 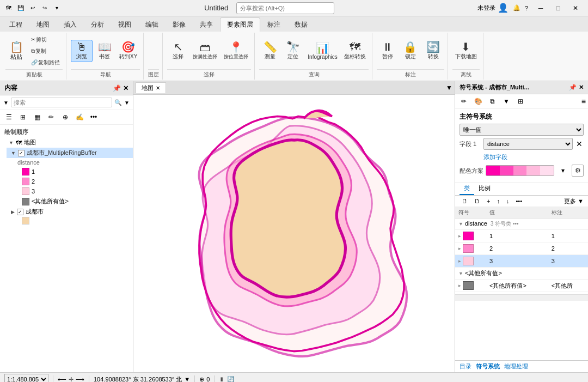 What do you see at coordinates (179, 25) in the screenshot?
I see `tab-imagery: 影像` at bounding box center [179, 25].